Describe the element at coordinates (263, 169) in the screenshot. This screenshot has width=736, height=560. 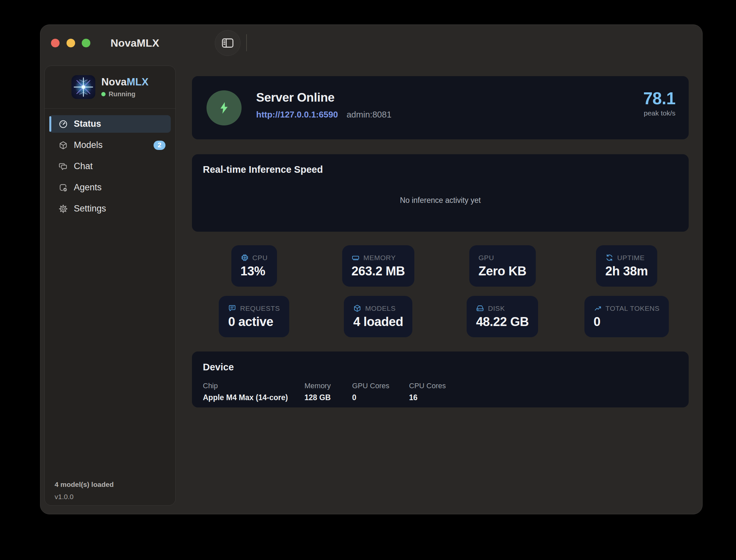
I see `inference-card-title: Real-time Inference Speed` at that location.